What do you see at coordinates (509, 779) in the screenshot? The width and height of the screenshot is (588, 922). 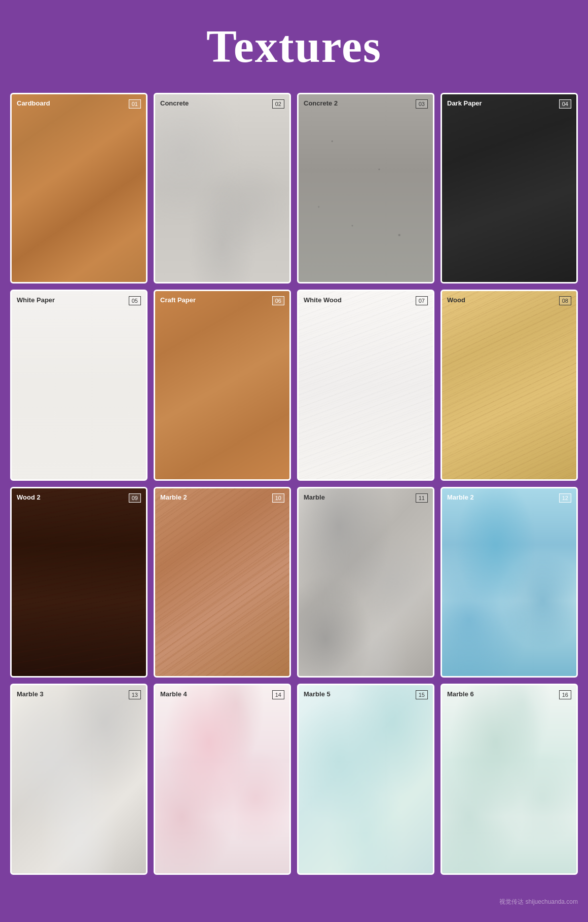 I see `texture-card-16: Marble 616` at bounding box center [509, 779].